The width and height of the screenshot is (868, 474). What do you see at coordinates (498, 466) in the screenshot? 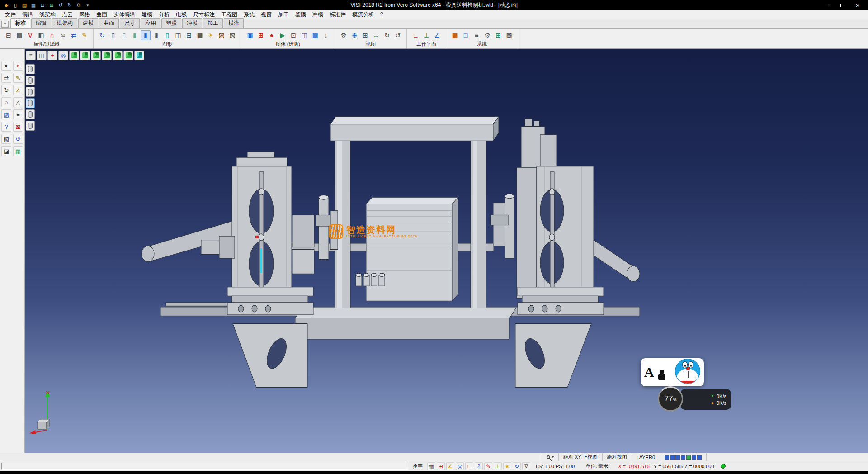
I see `workplane-lock-icon: ⊥` at bounding box center [498, 466].